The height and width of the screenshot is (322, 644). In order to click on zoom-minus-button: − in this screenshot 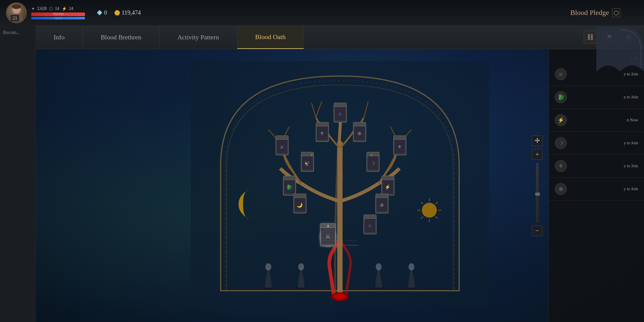, I will do `click(537, 231)`.